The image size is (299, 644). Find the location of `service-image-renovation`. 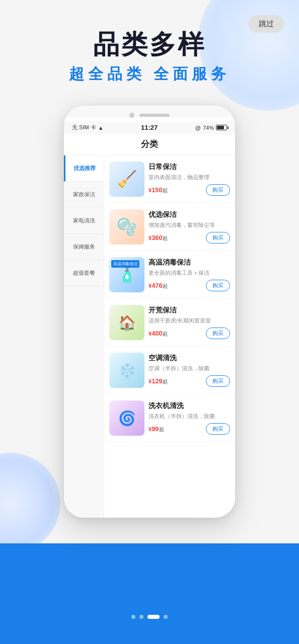

service-image-renovation is located at coordinates (127, 323).